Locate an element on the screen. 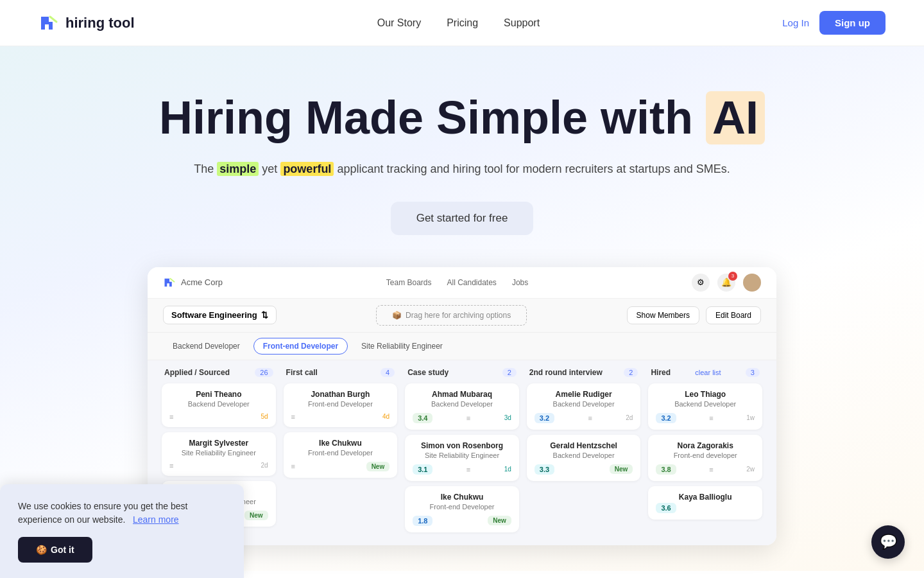 This screenshot has width=924, height=578. table-row: Ahmad Mubaraq Backend Developer 3.4 ≡ 3d is located at coordinates (462, 407).